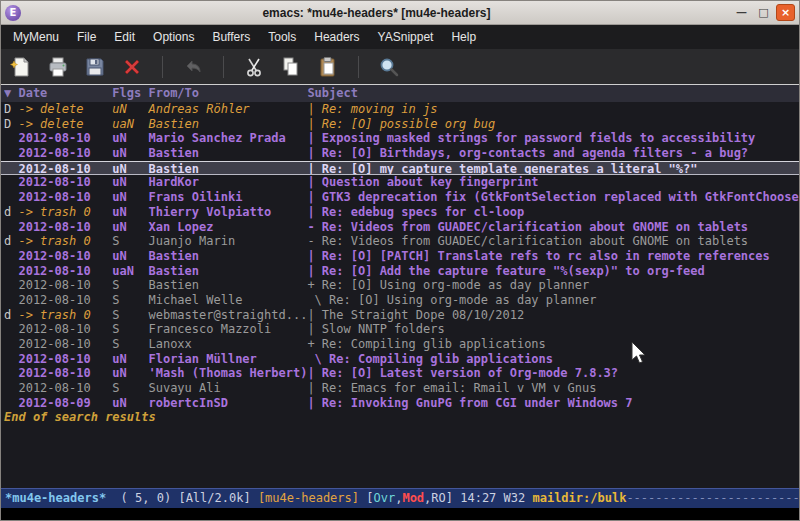 The image size is (800, 521). What do you see at coordinates (228, 94) in the screenshot?
I see `column-header-from: From/To` at bounding box center [228, 94].